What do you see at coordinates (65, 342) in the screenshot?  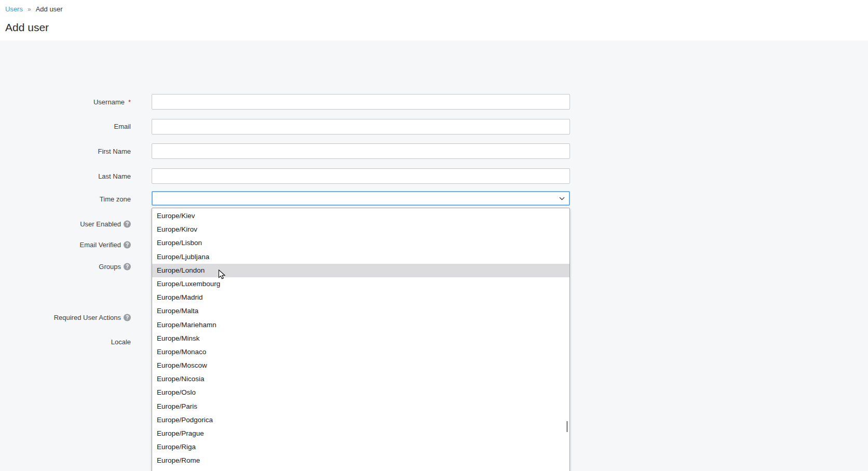 I see `locale-label: Locale` at bounding box center [65, 342].